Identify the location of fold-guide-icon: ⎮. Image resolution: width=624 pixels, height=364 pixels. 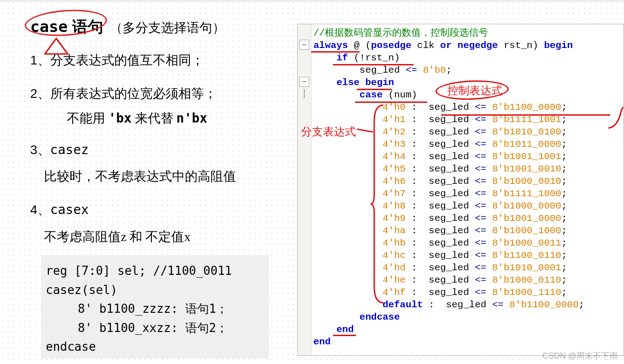
(304, 94).